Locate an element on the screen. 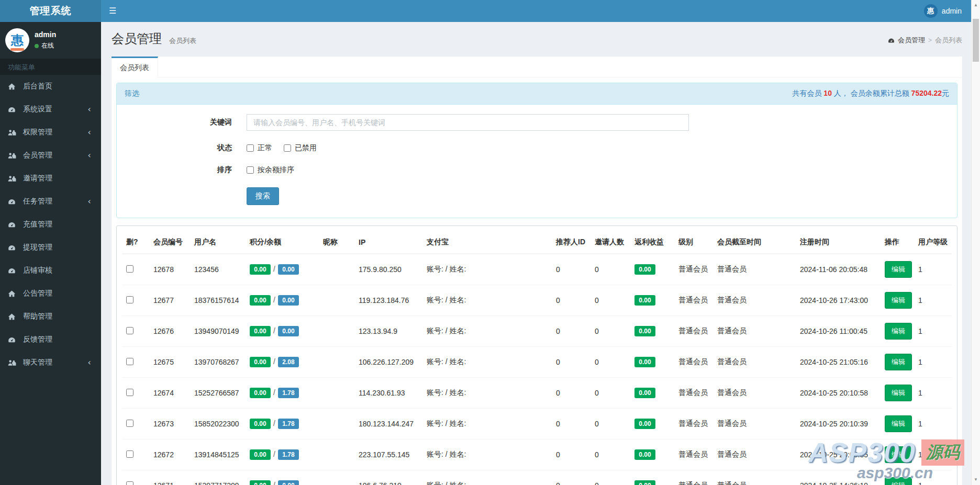 Image resolution: width=980 pixels, height=485 pixels. sidebar-item: 充值管理 is located at coordinates (50, 224).